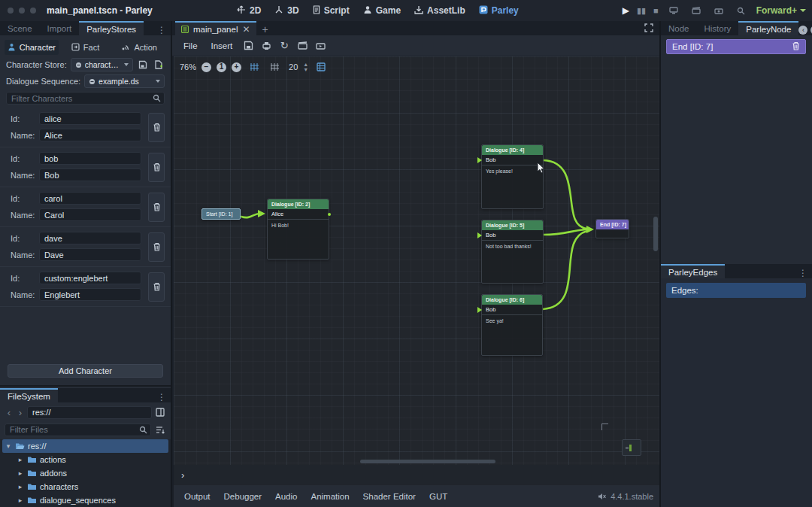  Describe the element at coordinates (513, 251) in the screenshot. I see `dialogue-node-5: Dialogue [ID: 5]BobNot too bad thanks!` at that location.